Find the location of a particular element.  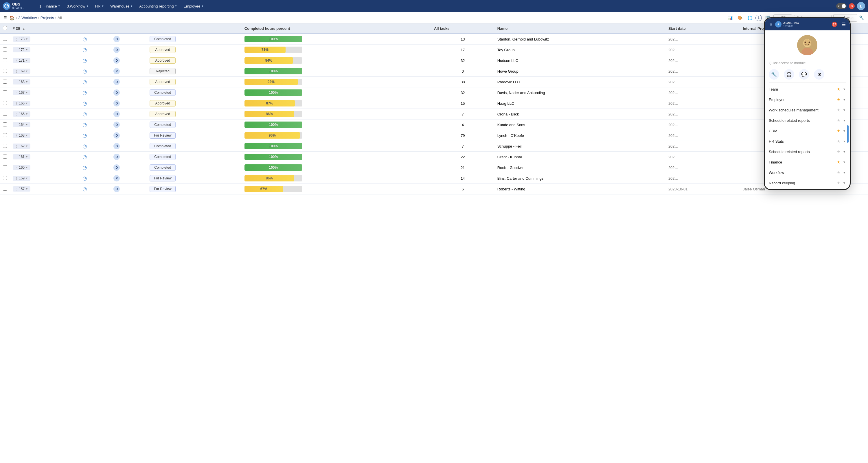

row-status-badge: Rejected is located at coordinates (162, 71).